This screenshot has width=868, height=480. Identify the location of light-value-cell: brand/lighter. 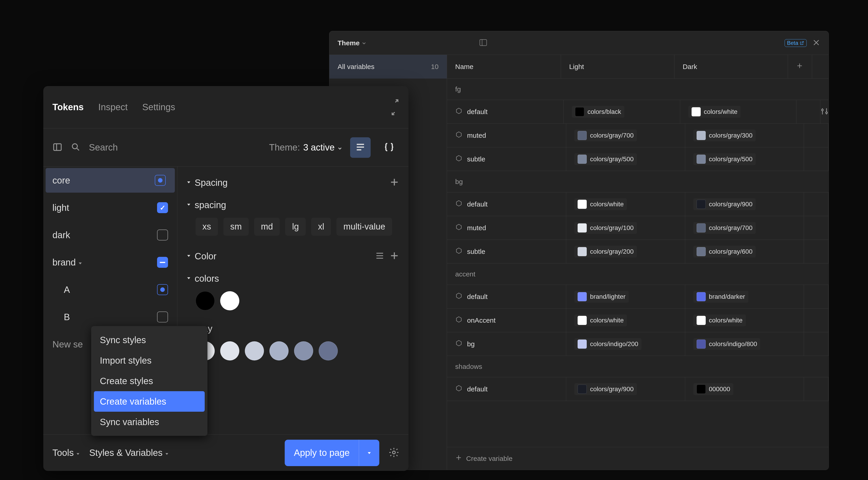
(625, 297).